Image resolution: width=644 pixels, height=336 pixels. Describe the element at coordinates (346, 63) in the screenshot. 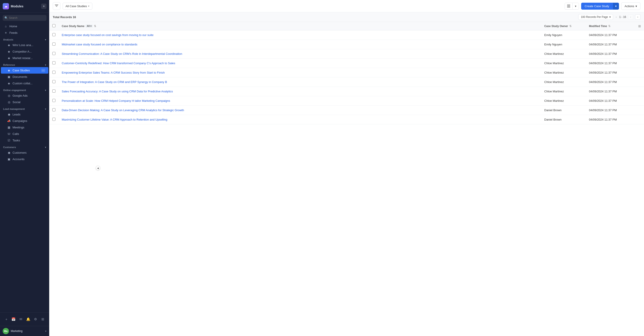

I see `table-row: Customer-Centricity Redefined: How CRM t…` at that location.